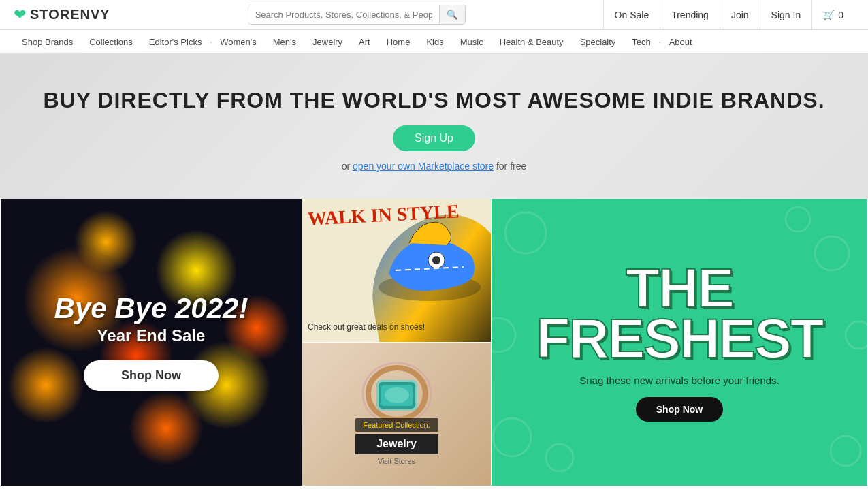 The image size is (868, 489). Describe the element at coordinates (285, 42) in the screenshot. I see `nav-mens: Men's` at that location.